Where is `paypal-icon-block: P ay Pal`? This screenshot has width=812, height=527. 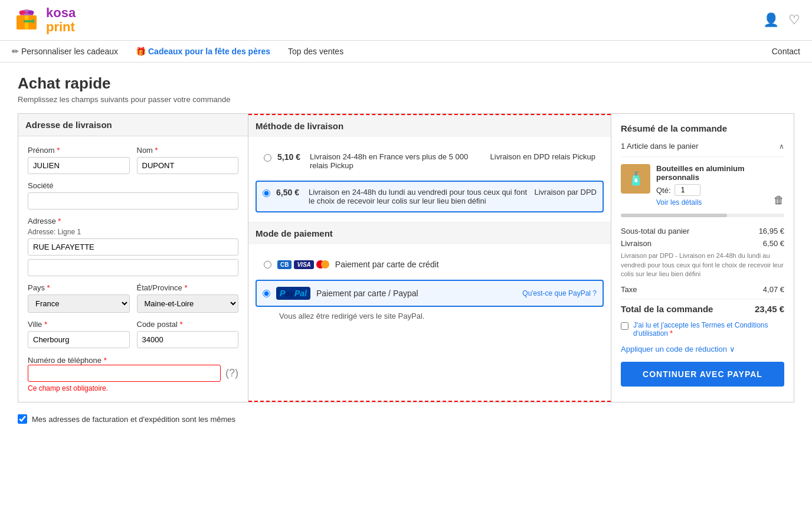
paypal-icon-block: P ay Pal is located at coordinates (293, 293).